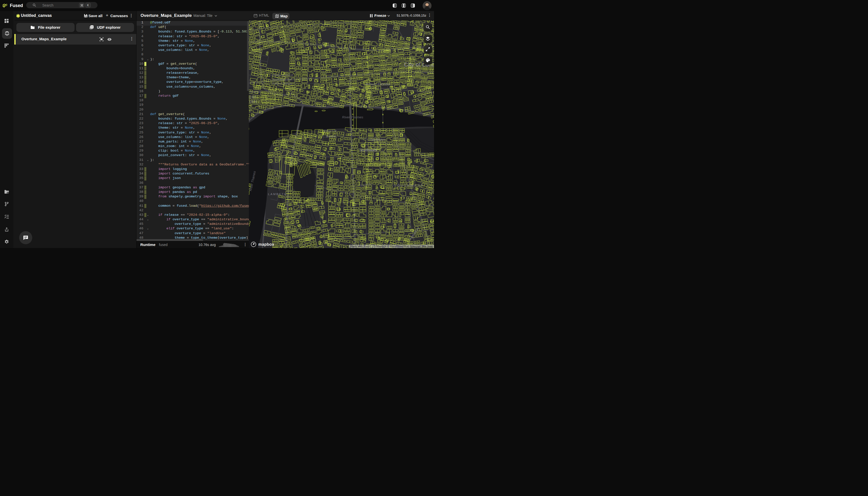 Image resolution: width=868 pixels, height=496 pixels. What do you see at coordinates (282, 79) in the screenshot?
I see `svg-text: Economics and` at bounding box center [282, 79].